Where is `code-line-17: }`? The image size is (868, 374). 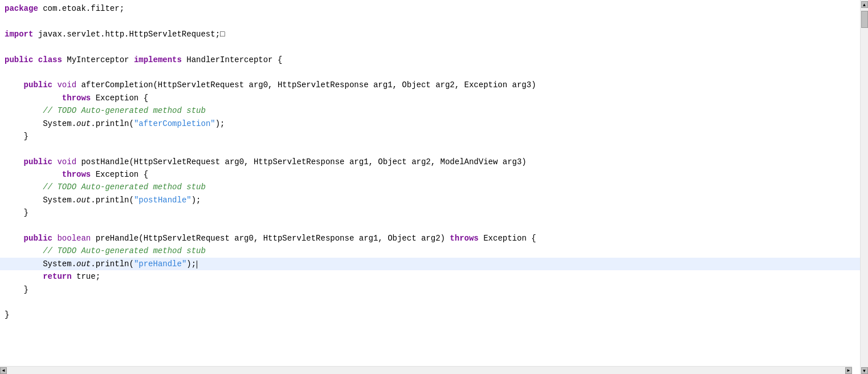 code-line-17: } is located at coordinates (430, 213).